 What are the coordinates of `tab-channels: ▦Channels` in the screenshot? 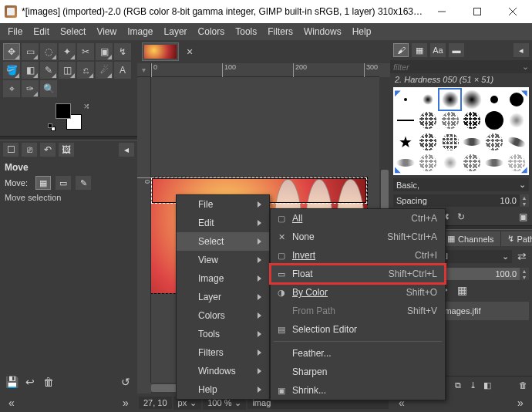 It's located at (470, 239).